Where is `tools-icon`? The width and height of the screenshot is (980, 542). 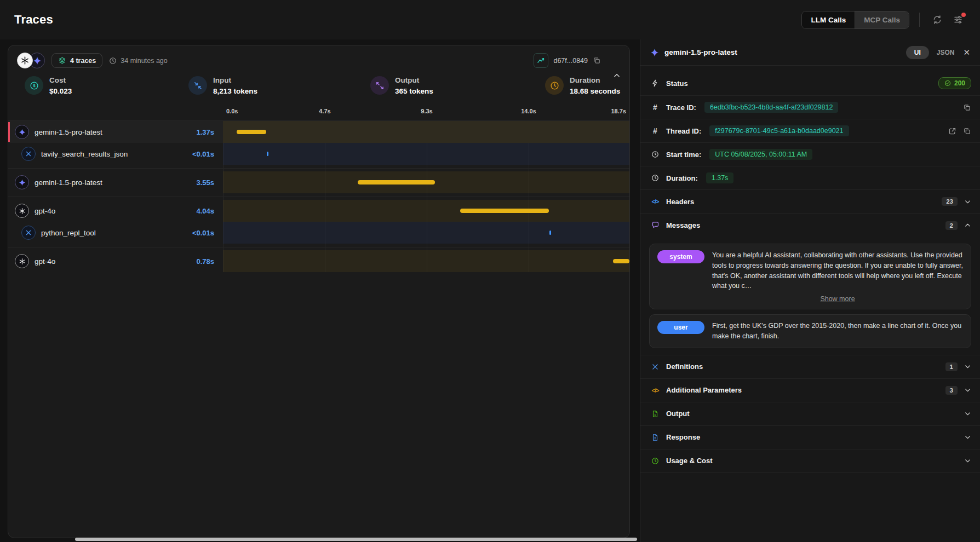
tools-icon is located at coordinates (655, 367).